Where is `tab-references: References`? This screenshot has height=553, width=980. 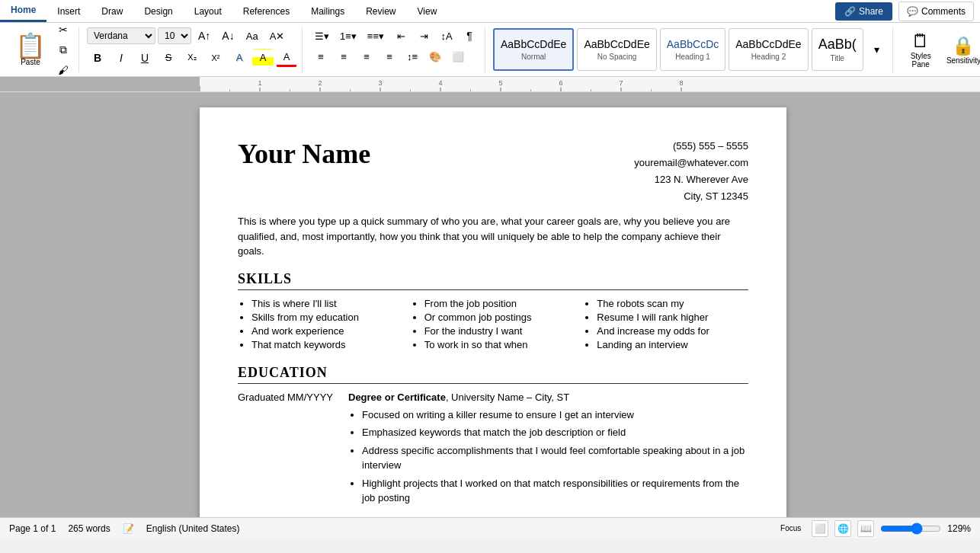 tab-references: References is located at coordinates (267, 11).